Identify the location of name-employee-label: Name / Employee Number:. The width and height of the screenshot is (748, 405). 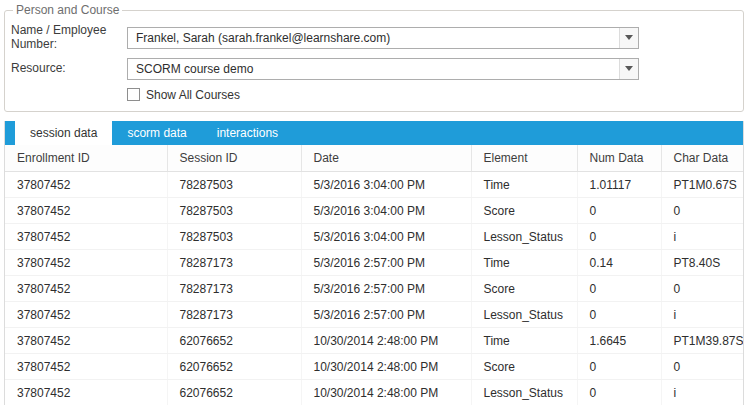
(69, 38).